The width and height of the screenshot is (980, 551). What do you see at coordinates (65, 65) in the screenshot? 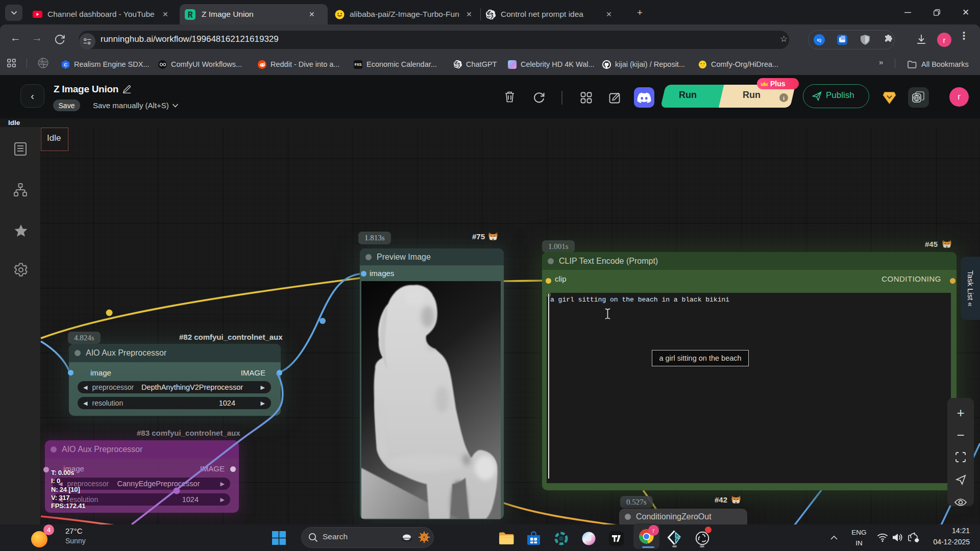
I see `svg-text: C` at bounding box center [65, 65].